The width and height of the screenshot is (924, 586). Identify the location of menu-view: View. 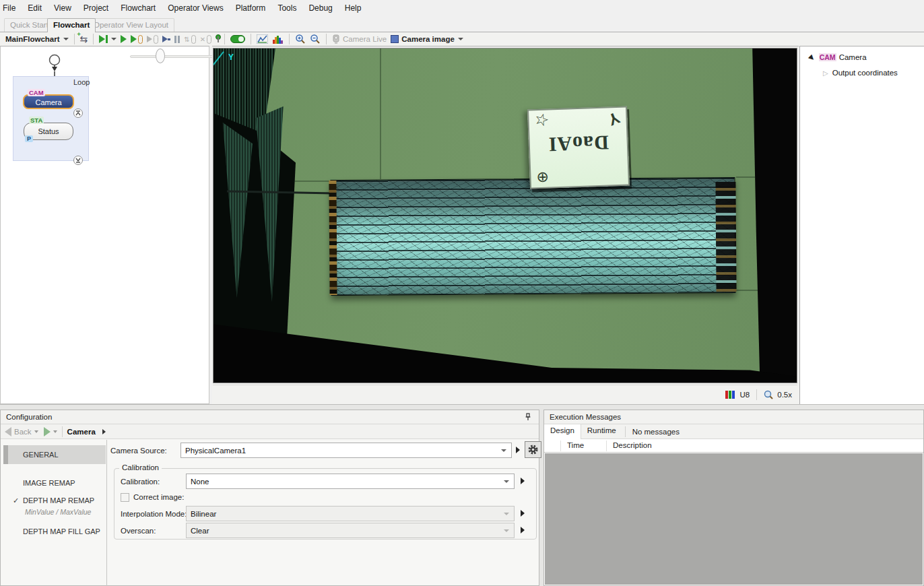
(66, 8).